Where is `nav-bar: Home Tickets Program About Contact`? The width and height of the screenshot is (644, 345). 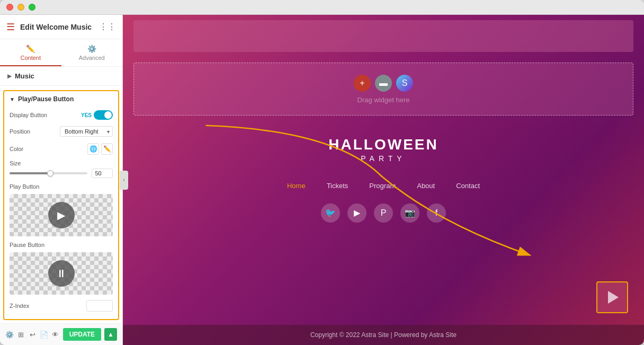
nav-bar: Home Tickets Program About Contact is located at coordinates (383, 185).